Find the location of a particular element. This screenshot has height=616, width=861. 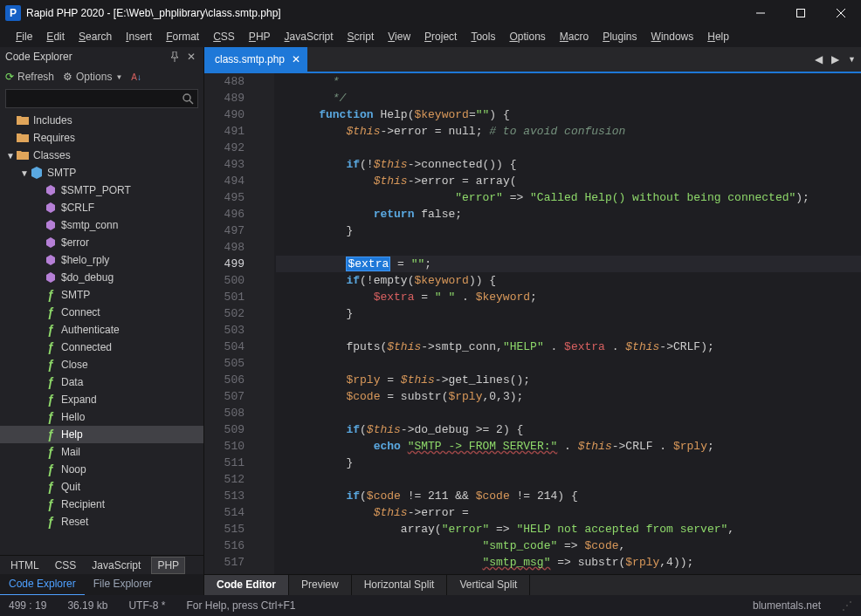

refresh-button: ⟳ Refresh is located at coordinates (30, 77).